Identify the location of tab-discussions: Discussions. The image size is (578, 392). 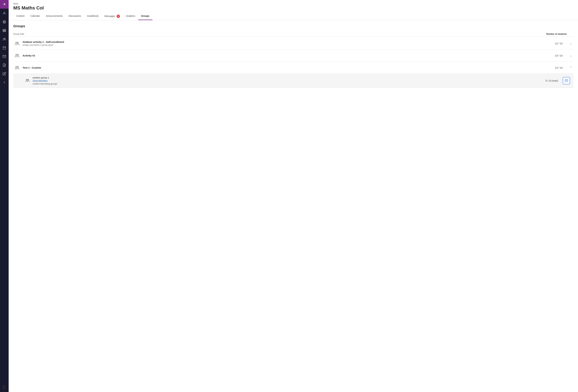
(75, 16).